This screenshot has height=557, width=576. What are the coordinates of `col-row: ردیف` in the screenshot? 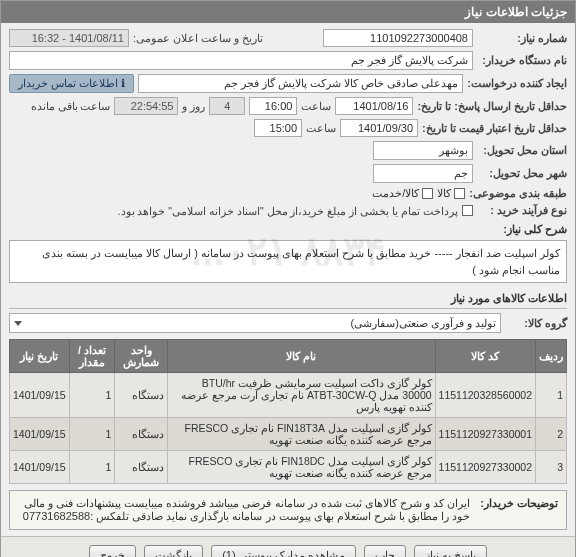 It's located at (552, 356).